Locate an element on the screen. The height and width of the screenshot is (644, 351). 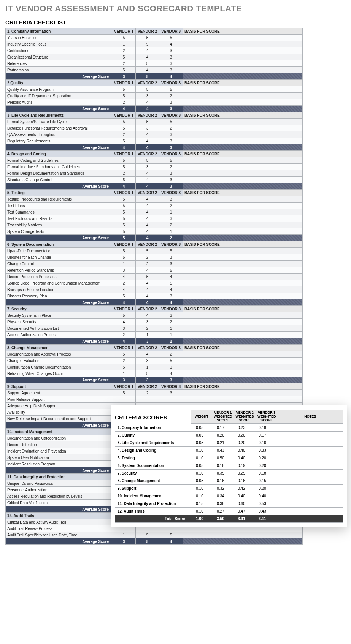
ov-weight-cell: 0.10 is located at coordinates (200, 488).